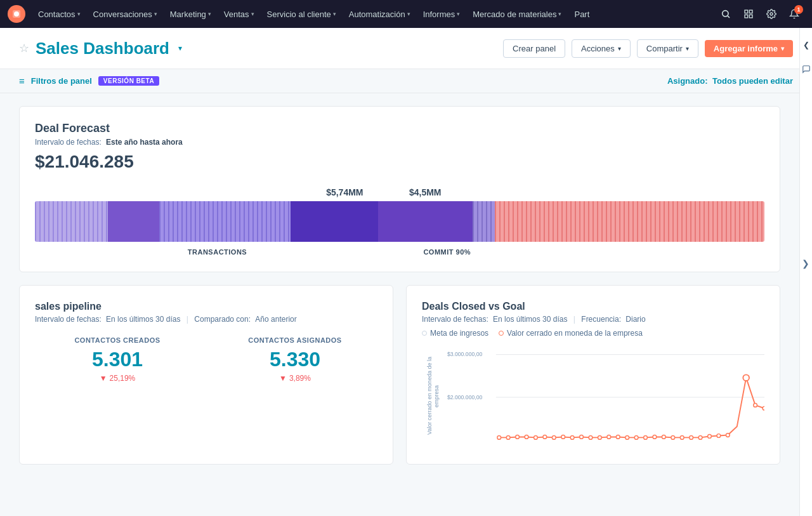 The width and height of the screenshot is (812, 516). What do you see at coordinates (239, 14) in the screenshot?
I see `nav-ventas: Ventas ▾` at bounding box center [239, 14].